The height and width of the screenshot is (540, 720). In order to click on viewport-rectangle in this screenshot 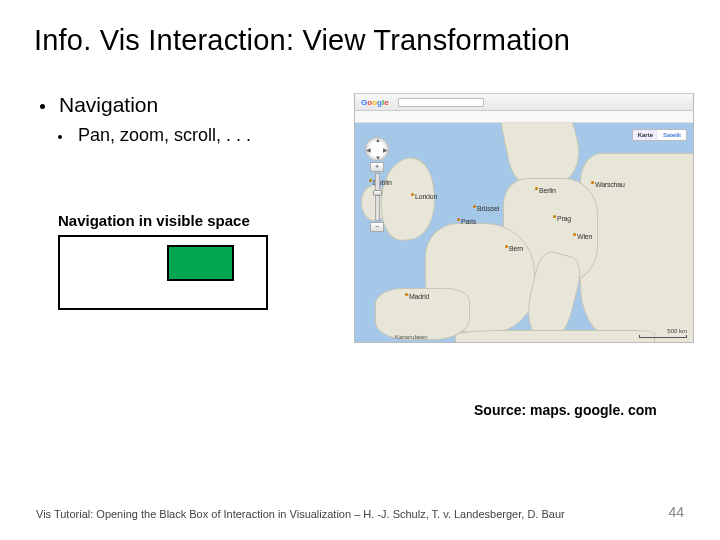, I will do `click(200, 263)`.